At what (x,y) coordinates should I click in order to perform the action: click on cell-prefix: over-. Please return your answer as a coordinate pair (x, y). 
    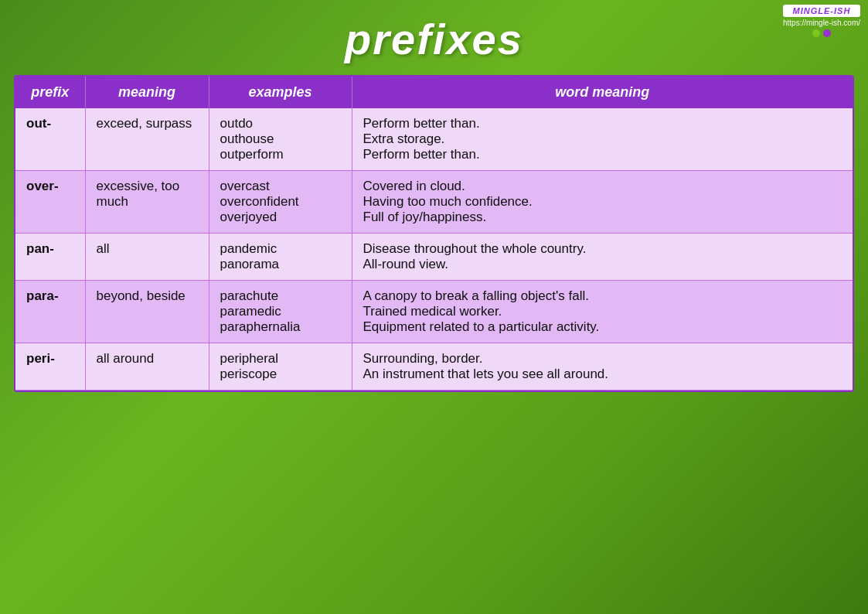
    Looking at the image, I should click on (50, 203).